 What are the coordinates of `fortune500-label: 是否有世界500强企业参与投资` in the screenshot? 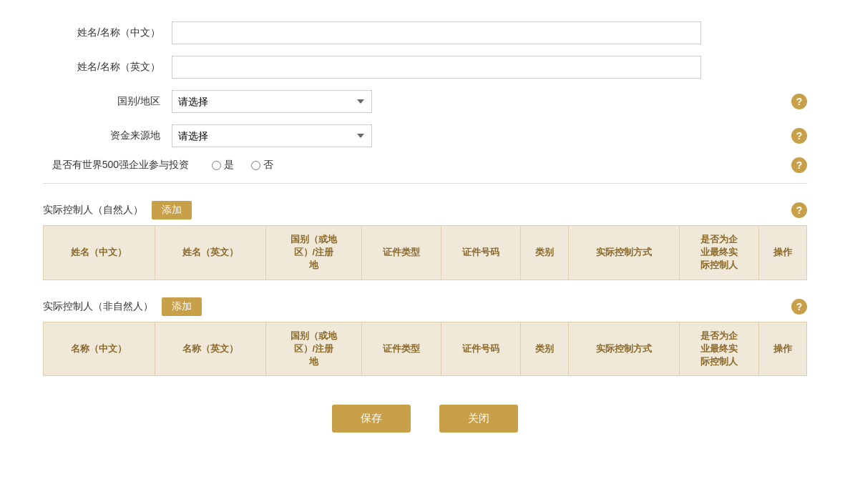 It's located at (122, 165).